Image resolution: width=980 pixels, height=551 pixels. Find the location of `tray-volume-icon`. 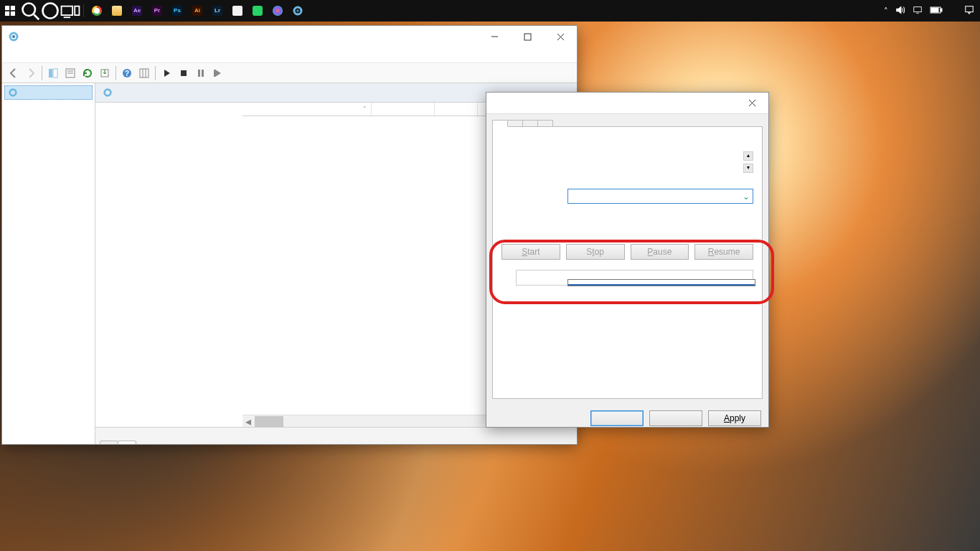

tray-volume-icon is located at coordinates (900, 11).